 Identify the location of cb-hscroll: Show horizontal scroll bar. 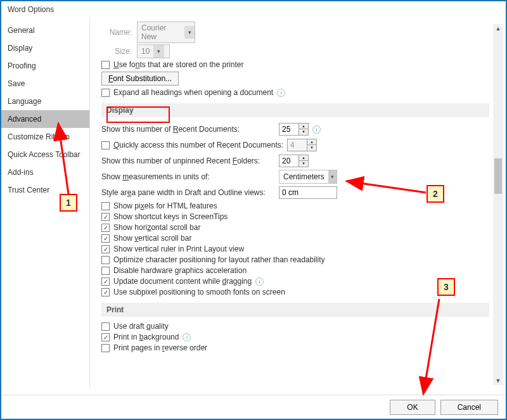
(157, 227).